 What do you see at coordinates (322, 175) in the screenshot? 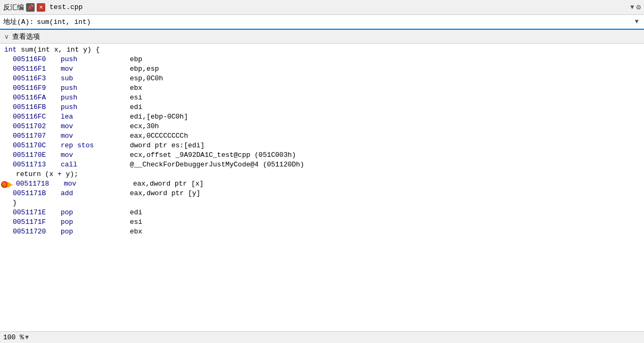
I see `code-line: return (x + y);` at bounding box center [322, 175].